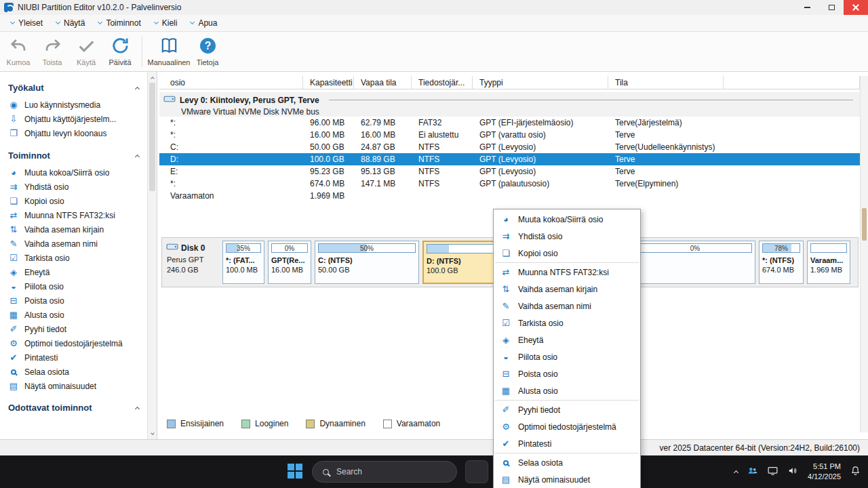  Describe the element at coordinates (19, 62) in the screenshot. I see `tool-label: Kumoa` at that location.